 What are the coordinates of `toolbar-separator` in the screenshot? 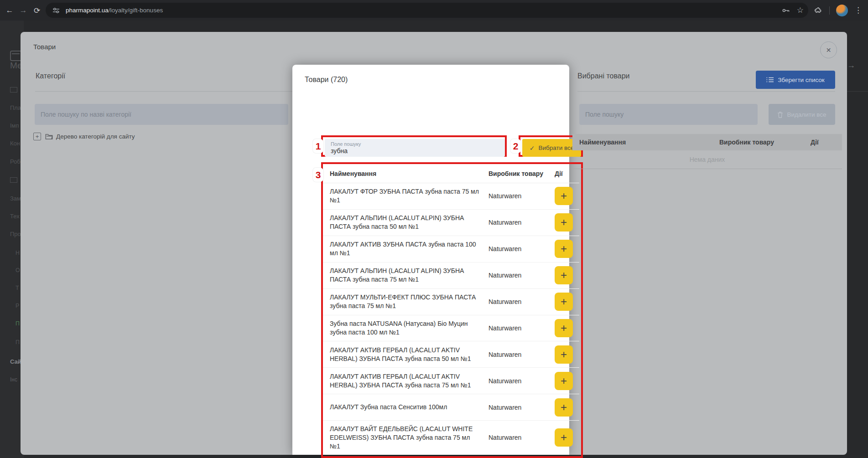 It's located at (829, 10).